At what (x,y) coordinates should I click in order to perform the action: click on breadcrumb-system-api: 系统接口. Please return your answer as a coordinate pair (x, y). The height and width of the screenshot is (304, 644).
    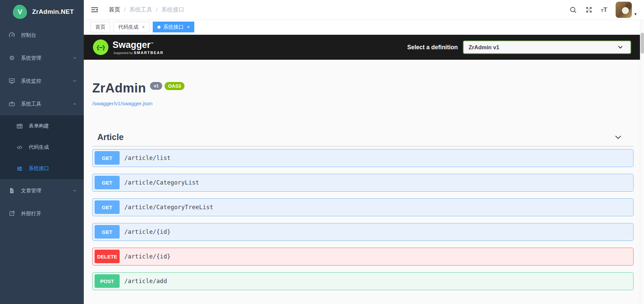
    Looking at the image, I should click on (173, 9).